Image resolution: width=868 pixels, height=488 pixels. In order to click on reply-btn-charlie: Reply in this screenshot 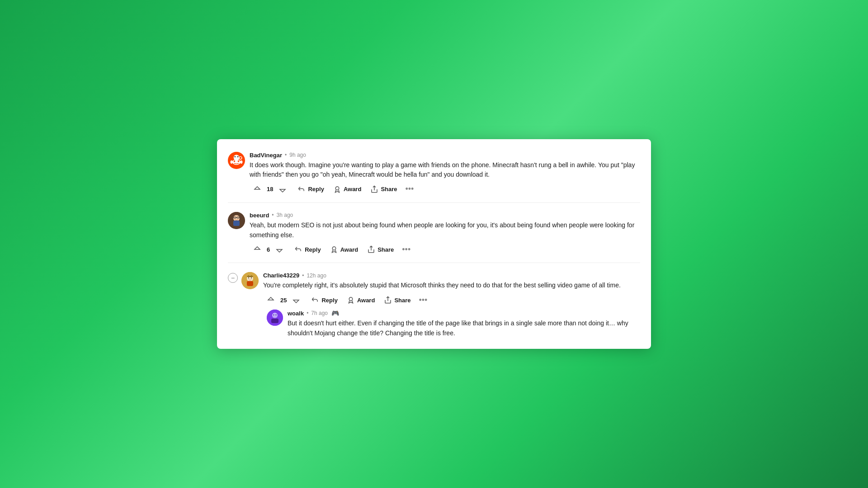, I will do `click(324, 300)`.